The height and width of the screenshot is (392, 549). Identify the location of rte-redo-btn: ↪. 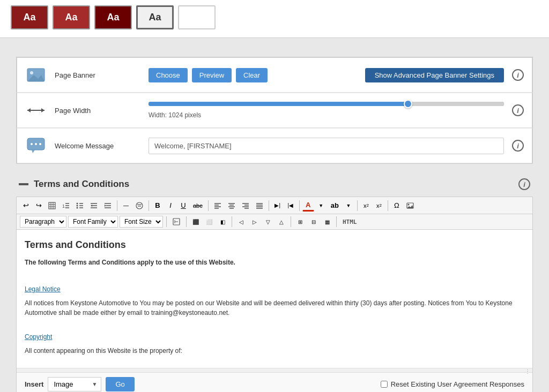
(39, 206).